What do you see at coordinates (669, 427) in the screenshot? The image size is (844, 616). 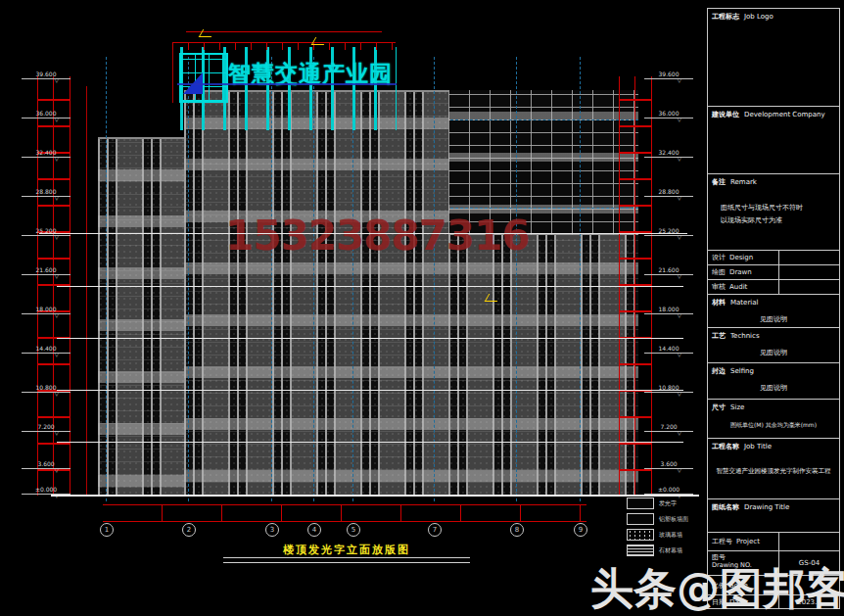 I see `elevation-marker: 7.200` at bounding box center [669, 427].